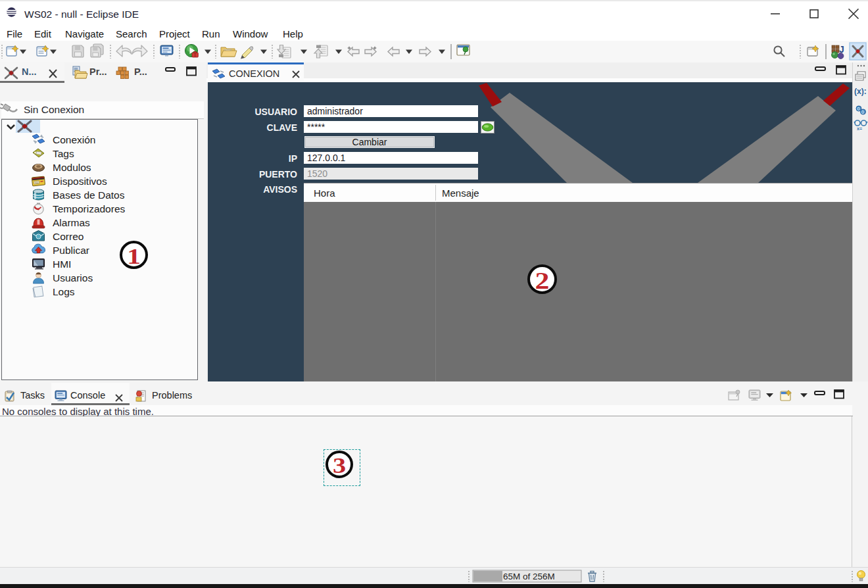  Describe the element at coordinates (529, 576) in the screenshot. I see `svg-text: 65M of 256M` at that location.